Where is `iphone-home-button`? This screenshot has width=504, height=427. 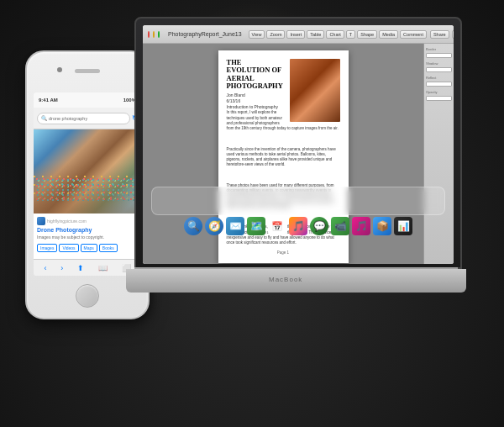 iphone-home-button is located at coordinates (87, 296).